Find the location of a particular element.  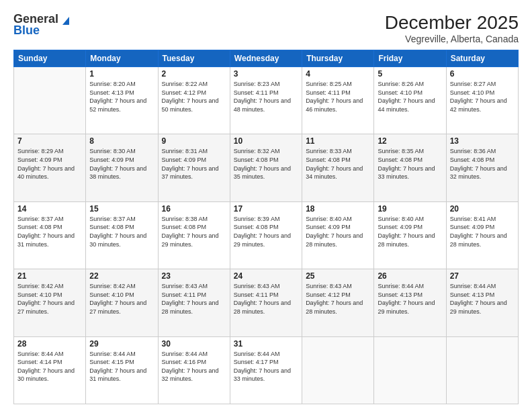

weekday-header-cell: Friday is located at coordinates (410, 59).